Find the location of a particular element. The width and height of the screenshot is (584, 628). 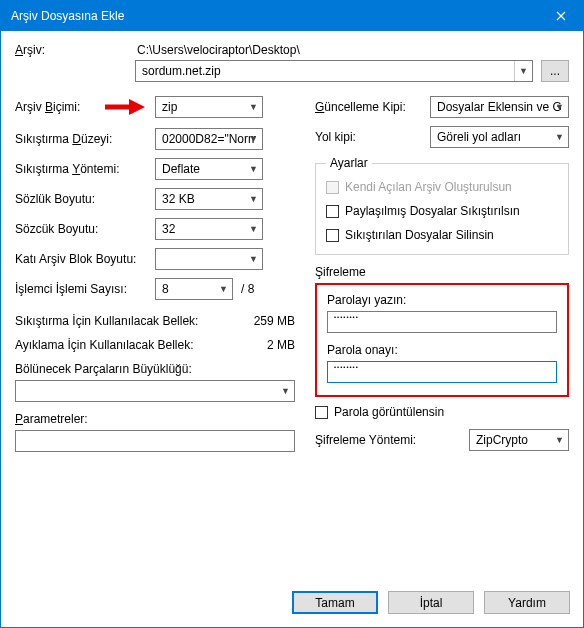

cancel-button: İptal is located at coordinates (431, 602).